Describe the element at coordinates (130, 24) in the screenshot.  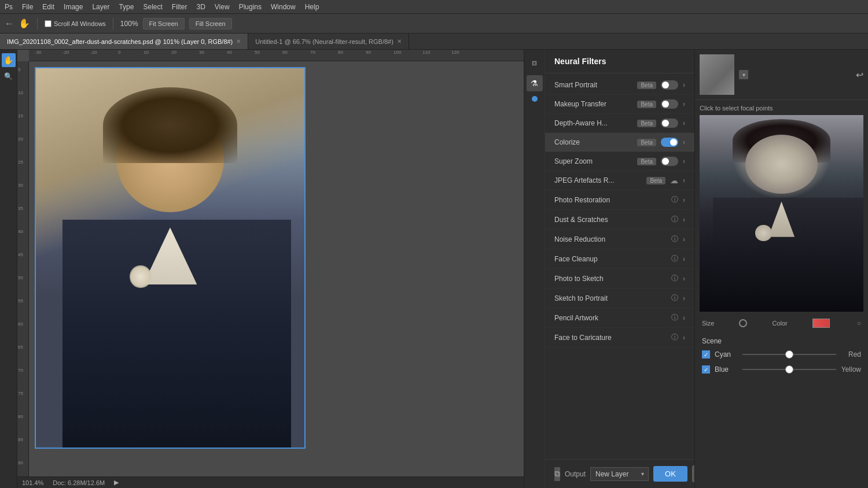
I see `zoom-level: 100%` at that location.